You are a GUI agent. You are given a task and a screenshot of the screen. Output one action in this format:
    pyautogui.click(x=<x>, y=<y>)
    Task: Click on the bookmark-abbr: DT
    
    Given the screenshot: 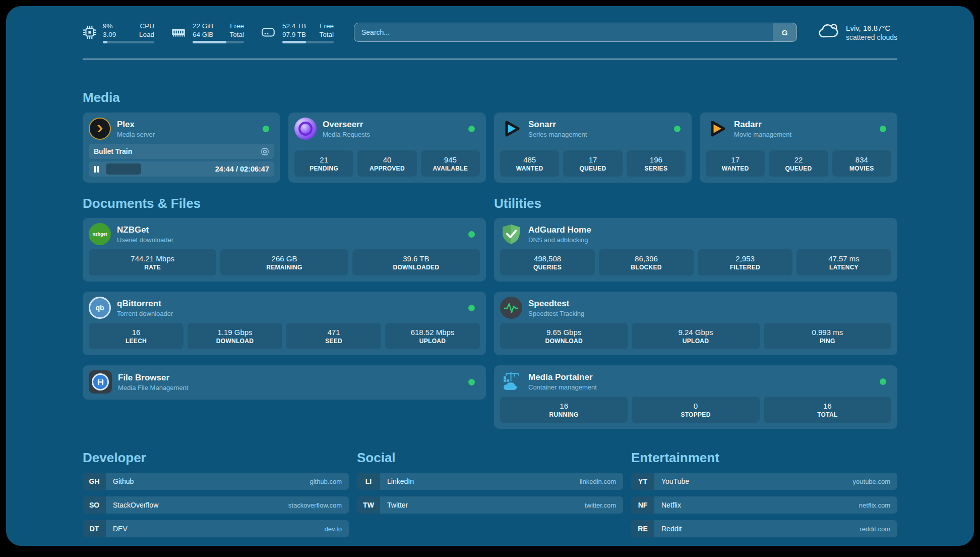 What is the action you would take?
    pyautogui.click(x=94, y=529)
    